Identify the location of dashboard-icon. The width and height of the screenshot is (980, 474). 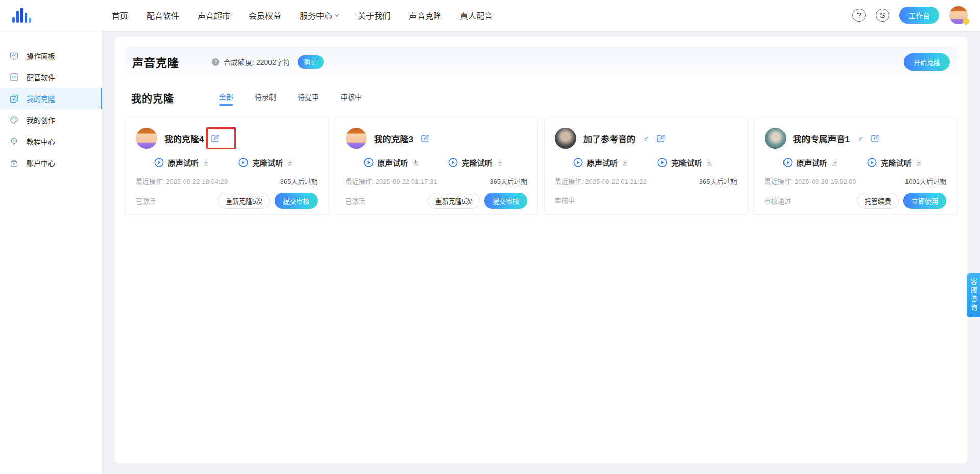
(14, 56).